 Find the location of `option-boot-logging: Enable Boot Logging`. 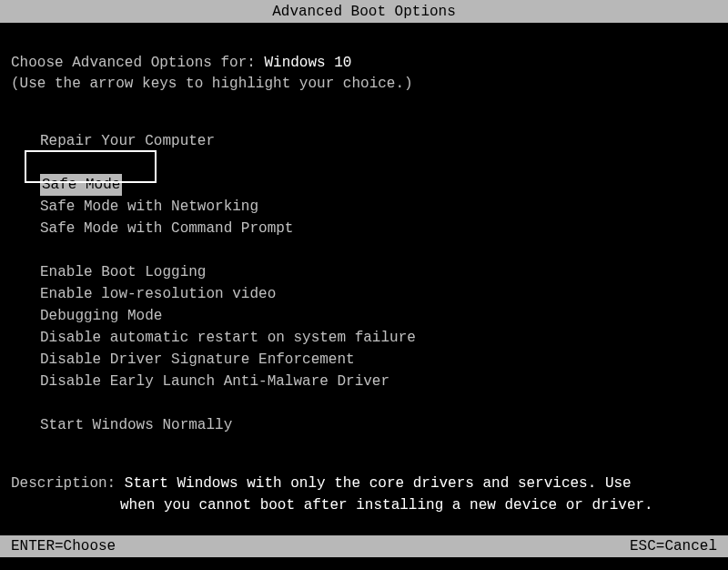

option-boot-logging: Enable Boot Logging is located at coordinates (379, 272).